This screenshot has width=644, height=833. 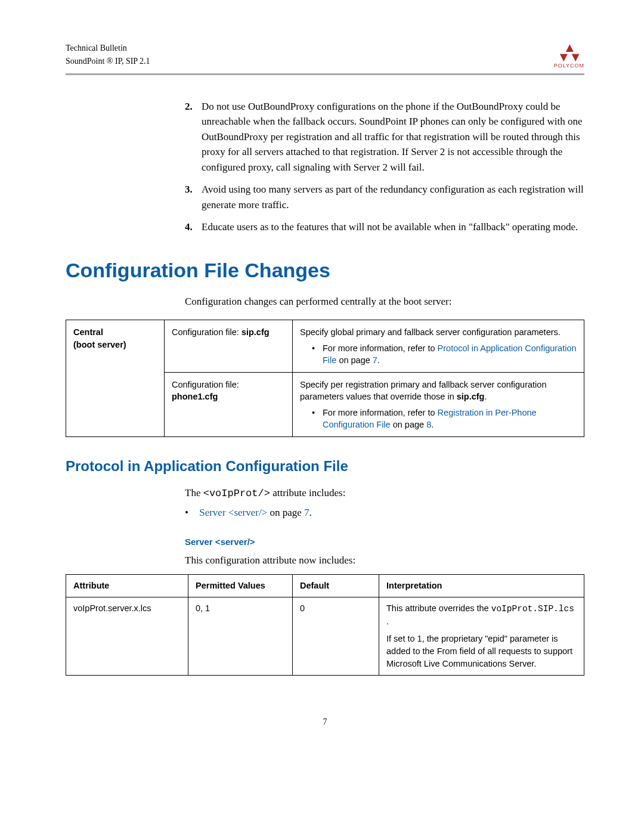 I want to click on intro-post: attribute includes:, so click(x=308, y=493).